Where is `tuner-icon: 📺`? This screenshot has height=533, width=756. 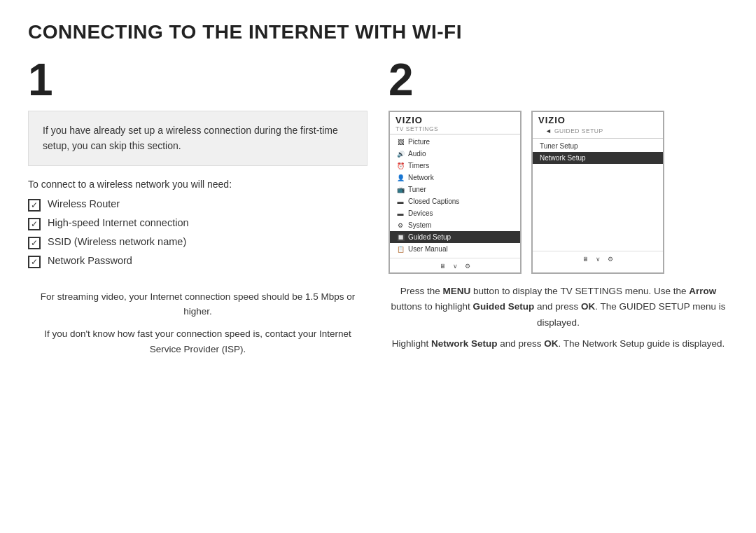
tuner-icon: 📺 is located at coordinates (400, 190).